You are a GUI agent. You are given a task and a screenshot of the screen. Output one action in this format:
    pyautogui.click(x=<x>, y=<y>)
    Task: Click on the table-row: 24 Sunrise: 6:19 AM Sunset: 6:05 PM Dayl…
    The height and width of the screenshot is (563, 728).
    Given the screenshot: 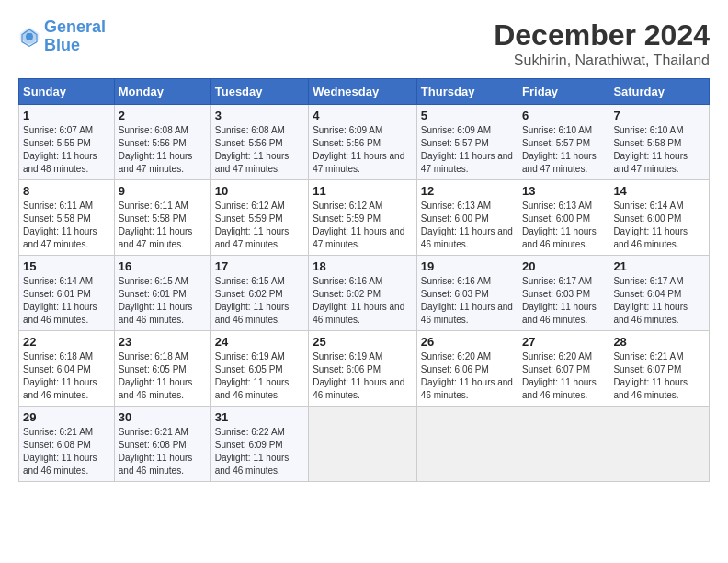 What is the action you would take?
    pyautogui.click(x=259, y=369)
    